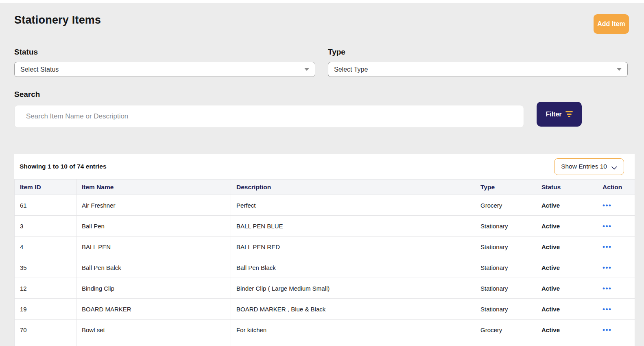 The image size is (644, 346). Describe the element at coordinates (353, 288) in the screenshot. I see `cell-description: Binder Clip ( Large Medium Small)` at that location.